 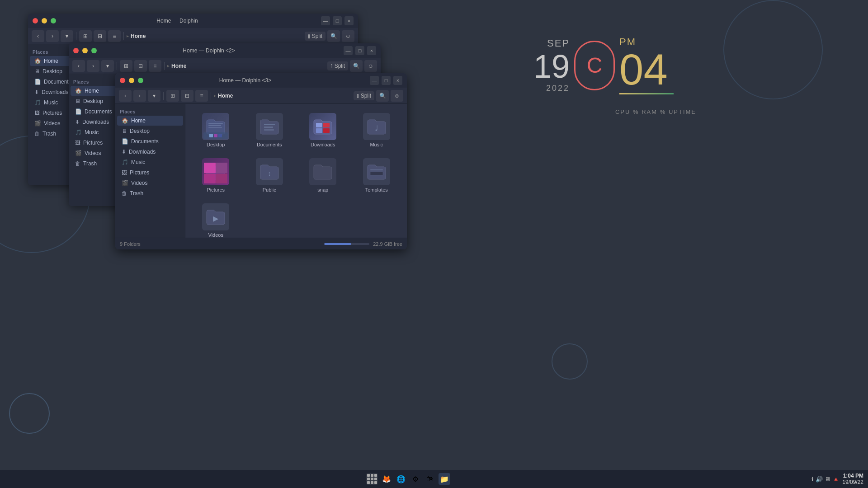 What do you see at coordinates (317, 36) in the screenshot?
I see `split-label-1: Split` at bounding box center [317, 36].